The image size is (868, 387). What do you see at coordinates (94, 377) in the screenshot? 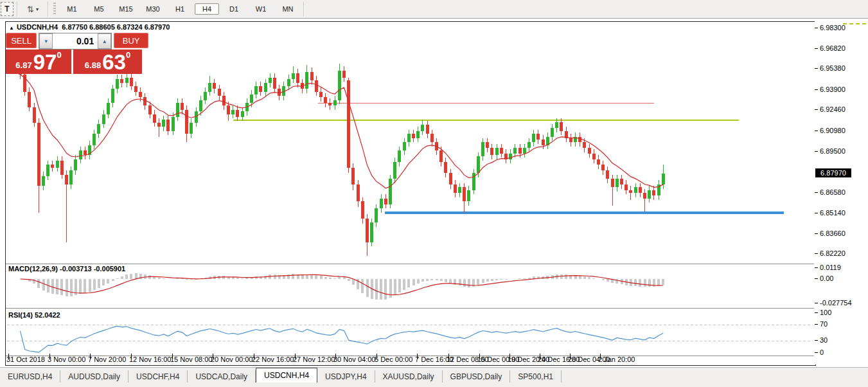
I see `tab-audusd-daily: AUDUSD,Daily` at bounding box center [94, 377].